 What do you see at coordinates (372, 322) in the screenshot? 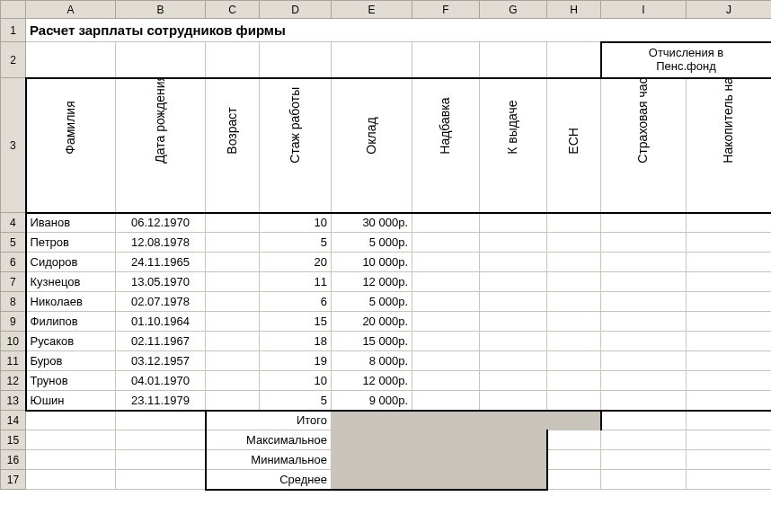
I see `cell-salary: 20 000р.` at bounding box center [372, 322].